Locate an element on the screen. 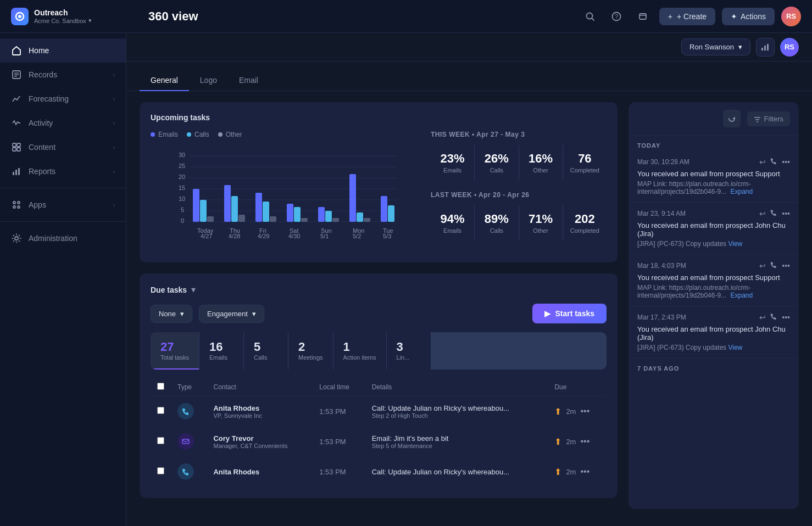  records-icon is located at coordinates (16, 75).